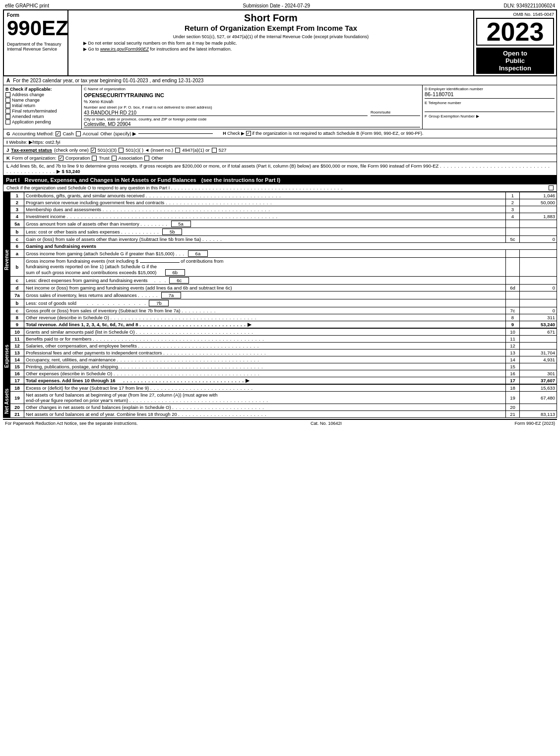  Describe the element at coordinates (284, 360) in the screenshot. I see `table-row: 14 Occupancy, rent, utilities, and maint…` at that location.